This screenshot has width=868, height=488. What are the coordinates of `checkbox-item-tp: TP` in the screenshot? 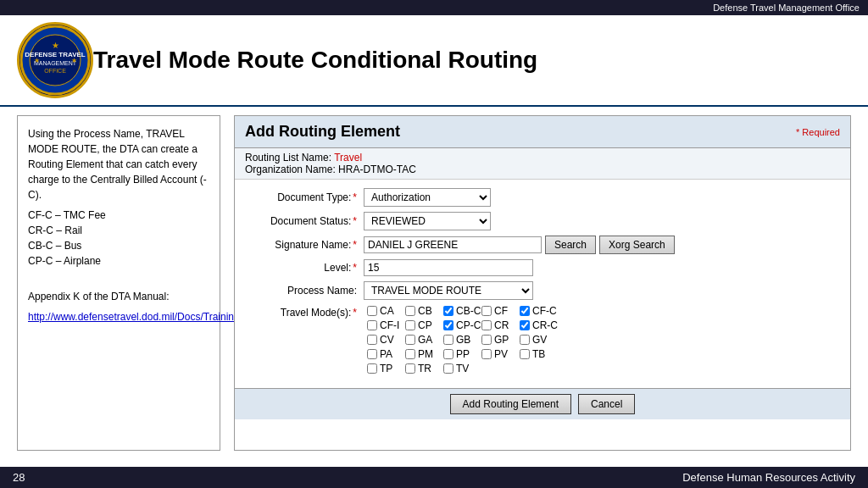 It's located at (387, 369).